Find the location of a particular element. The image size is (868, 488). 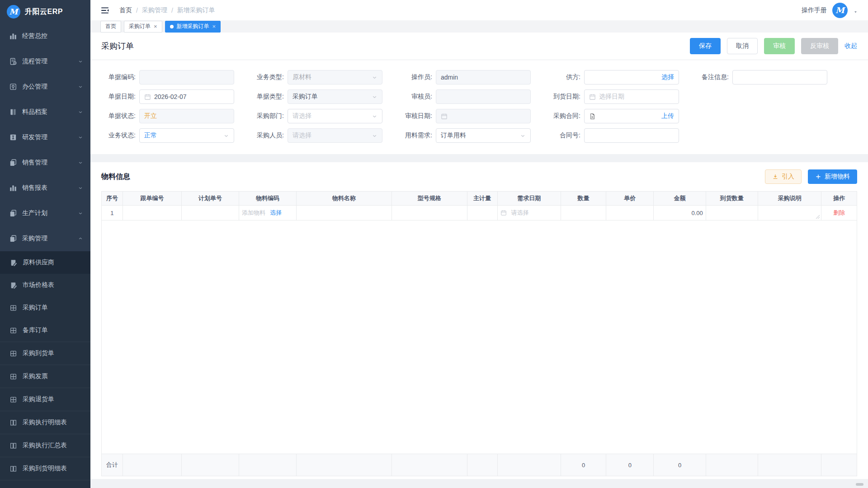

supplier-input: 选择 is located at coordinates (632, 77).